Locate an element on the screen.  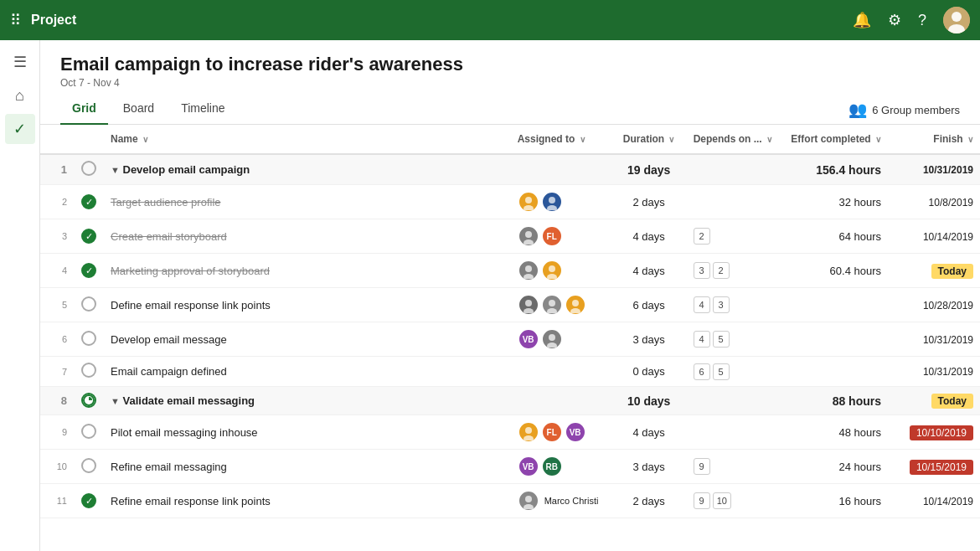
dependency-badge: 9 is located at coordinates (702, 466).